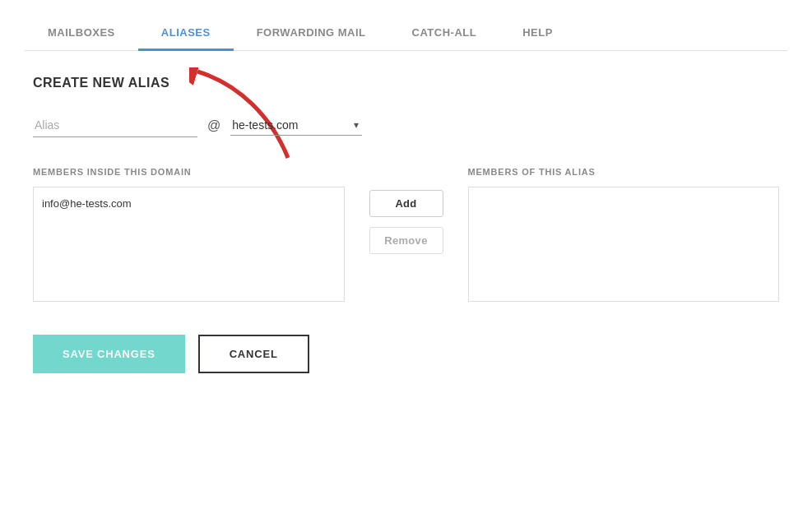  Describe the element at coordinates (253, 354) in the screenshot. I see `cancel-button: CANCEL` at that location.